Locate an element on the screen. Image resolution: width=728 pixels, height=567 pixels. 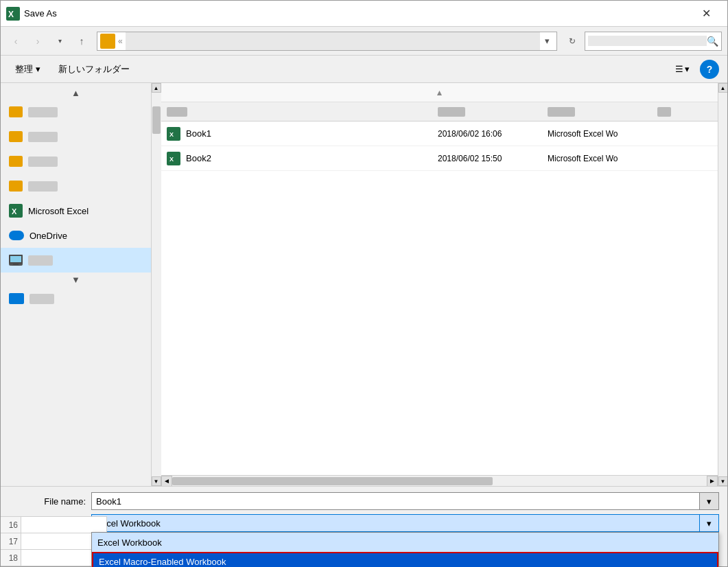
network-icon is located at coordinates (16, 299).